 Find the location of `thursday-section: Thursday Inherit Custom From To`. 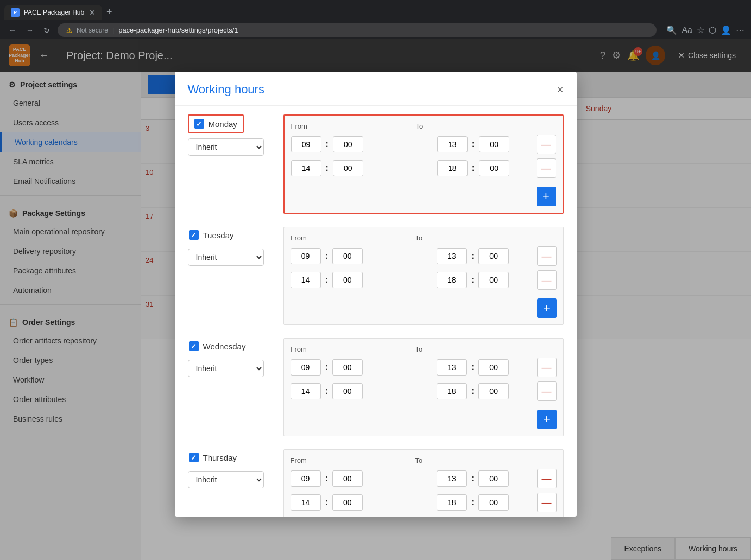

thursday-section: Thursday Inherit Custom From To is located at coordinates (376, 483).